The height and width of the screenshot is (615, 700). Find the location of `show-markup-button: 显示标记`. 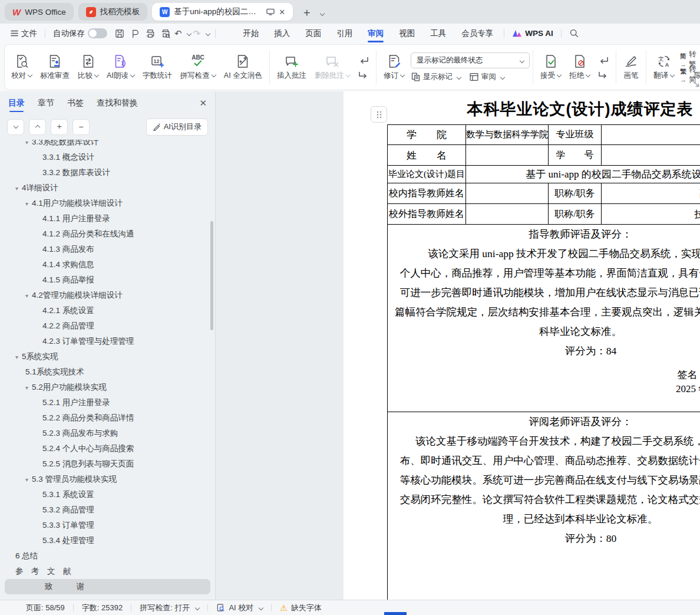

show-markup-button: 显示标记 is located at coordinates (436, 77).